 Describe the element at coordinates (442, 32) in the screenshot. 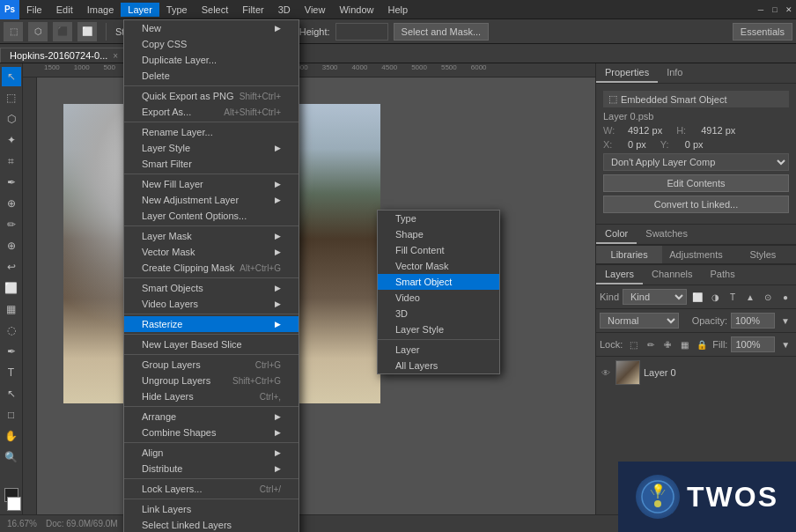

I see `select-and-mask-button: Select and Mask...` at that location.